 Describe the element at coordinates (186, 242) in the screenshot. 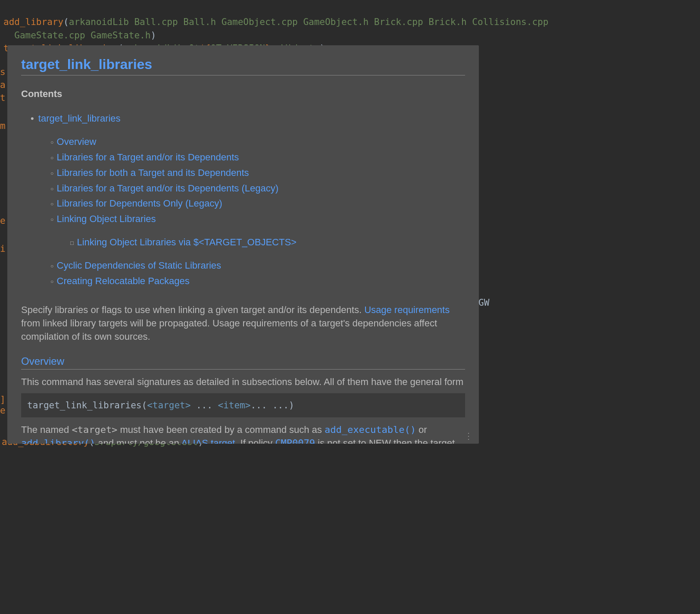

I see `toc-link: Linking Object Libraries via $<TARGET_OB…` at that location.